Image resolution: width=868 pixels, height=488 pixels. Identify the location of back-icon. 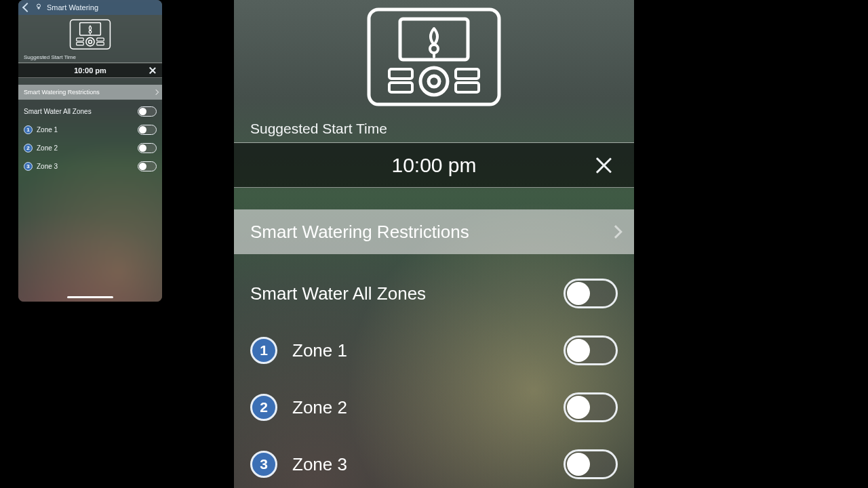
(27, 7).